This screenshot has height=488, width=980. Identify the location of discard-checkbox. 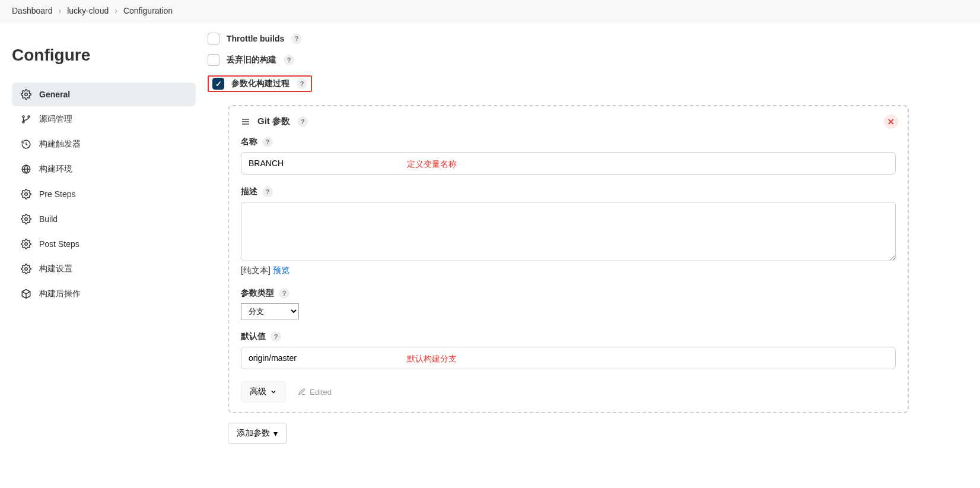
(214, 60).